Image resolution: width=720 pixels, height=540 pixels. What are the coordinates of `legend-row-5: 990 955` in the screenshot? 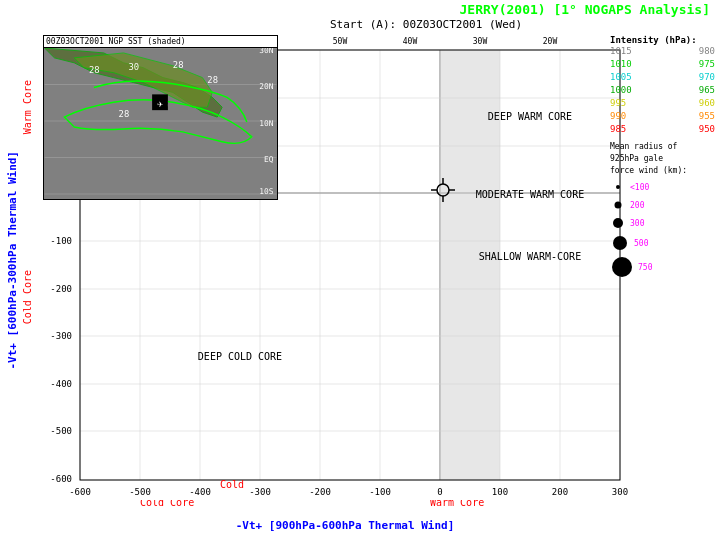 It's located at (662, 116).